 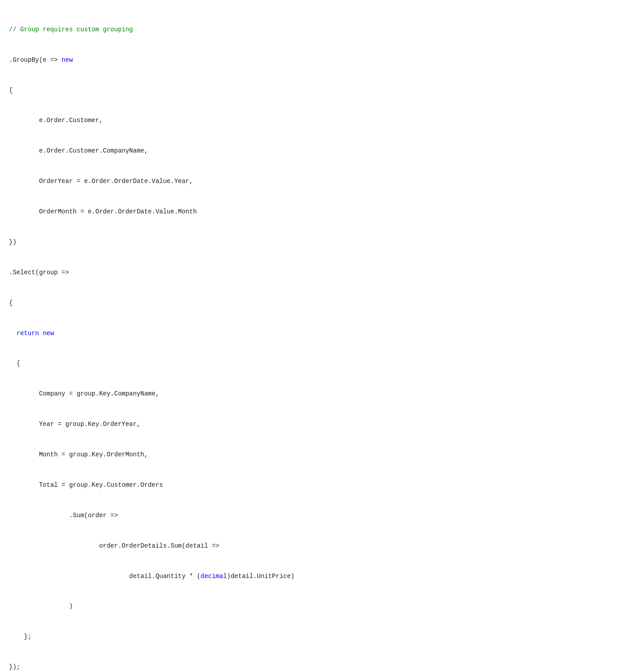 I want to click on code-line-total1: Total = group.Key.Customer.Orders, so click(x=314, y=485).